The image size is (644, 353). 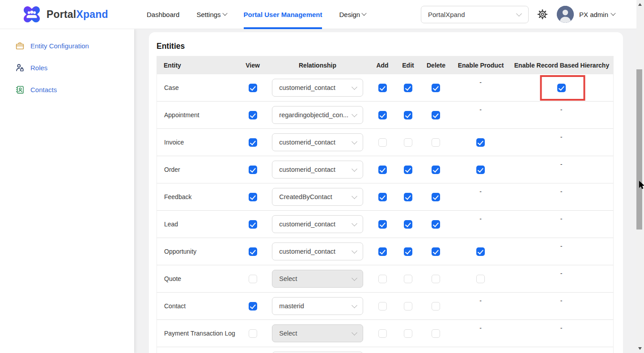 What do you see at coordinates (640, 176) in the screenshot?
I see `vertical-scrollbar` at bounding box center [640, 176].